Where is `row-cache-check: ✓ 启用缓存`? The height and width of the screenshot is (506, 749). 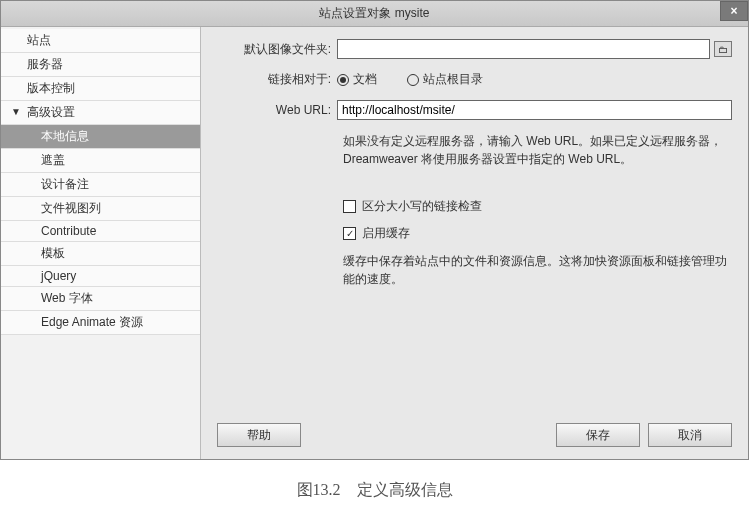 row-cache-check: ✓ 启用缓存 is located at coordinates (538, 234).